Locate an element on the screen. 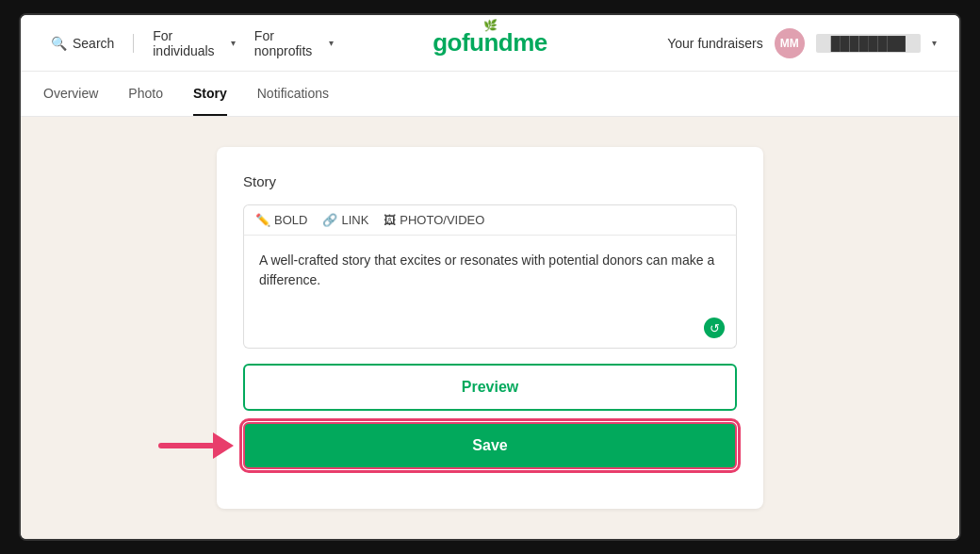 The height and width of the screenshot is (554, 980). for-nonprofits-label: For nonprofits is located at coordinates (290, 43).